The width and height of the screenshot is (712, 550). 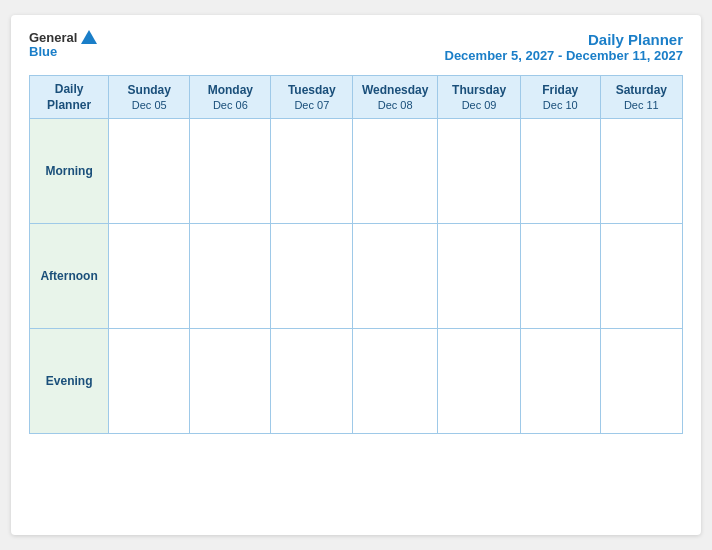 What do you see at coordinates (150, 276) in the screenshot?
I see `afternoon-sunday-cell` at bounding box center [150, 276].